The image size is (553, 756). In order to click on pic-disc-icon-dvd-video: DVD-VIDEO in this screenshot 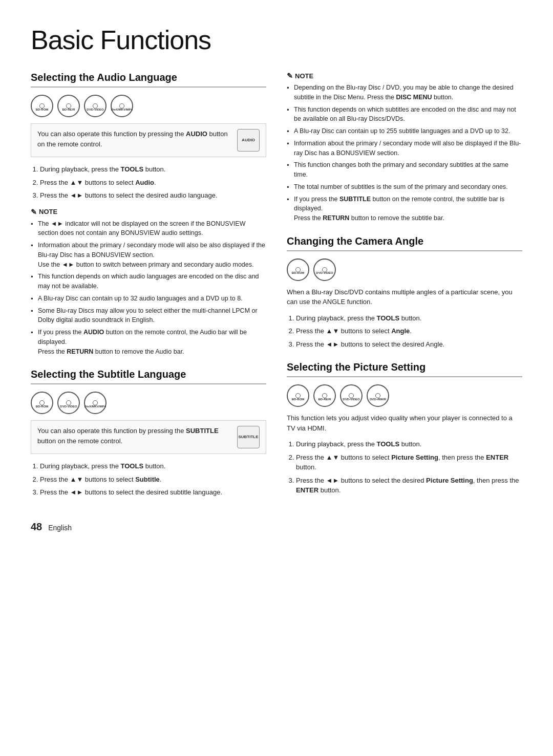, I will do `click(351, 396)`.